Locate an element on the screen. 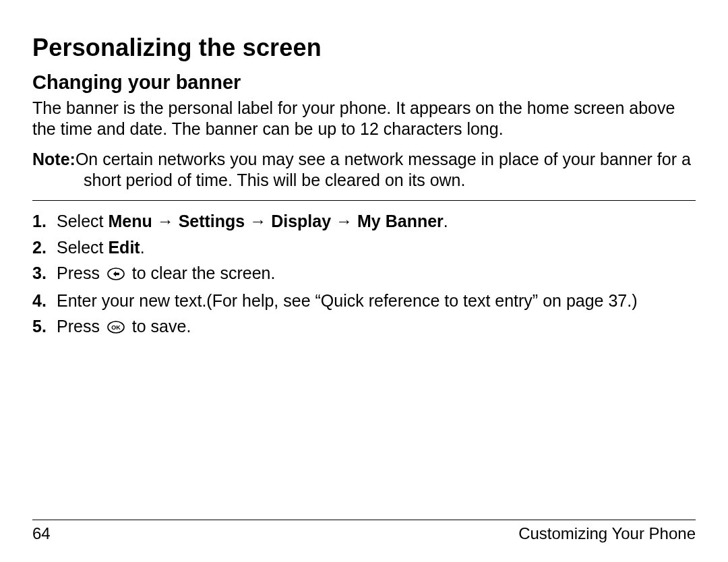 The width and height of the screenshot is (728, 562). edit-label: Edit is located at coordinates (124, 247).